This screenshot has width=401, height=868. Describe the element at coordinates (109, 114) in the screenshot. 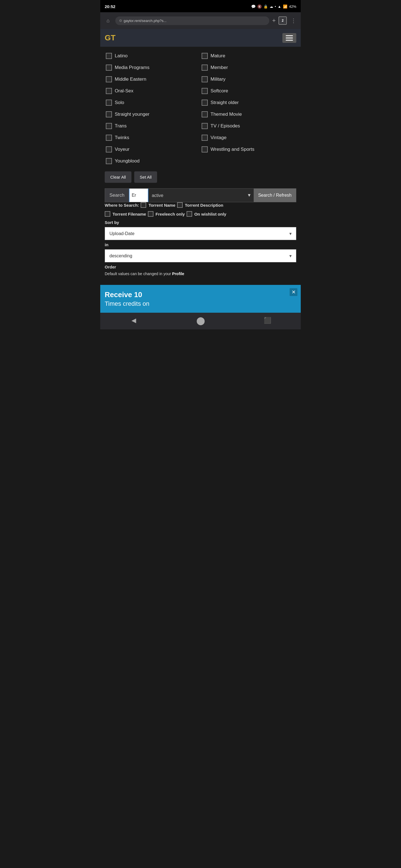

I see `checkbox-straight-younger` at that location.